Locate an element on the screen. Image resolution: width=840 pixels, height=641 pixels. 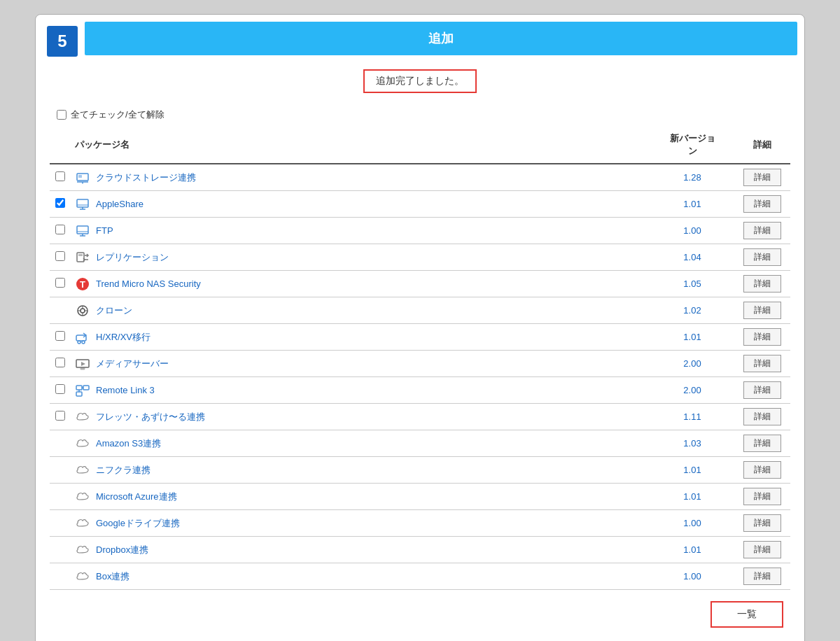
detail-button-10: 詳細 is located at coordinates (762, 417).